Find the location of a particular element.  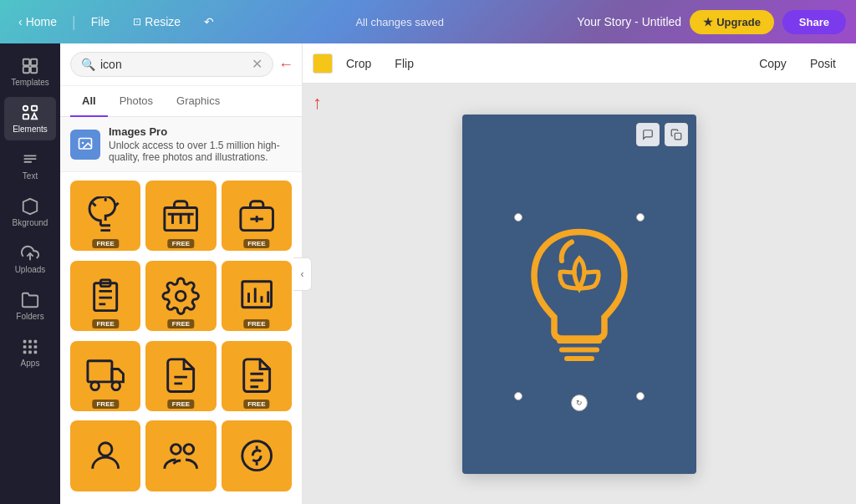

sidebar-item-background: Bkground is located at coordinates (30, 212).